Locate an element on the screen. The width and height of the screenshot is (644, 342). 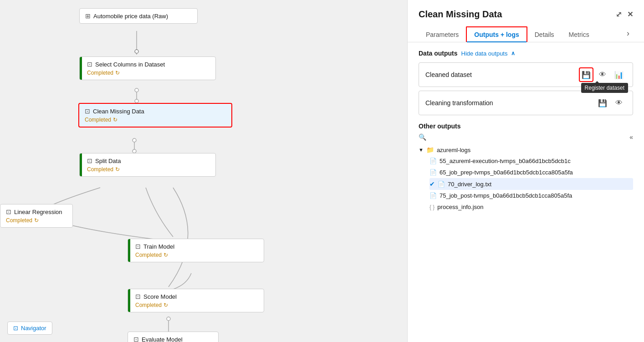
node-select-columns: ⊡ Select Columns in Dataset Completed ↻ is located at coordinates (148, 68).